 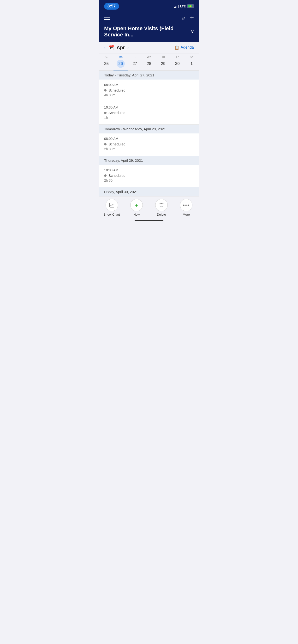 What do you see at coordinates (162, 214) in the screenshot?
I see `delete-label: Delete` at bounding box center [162, 214].